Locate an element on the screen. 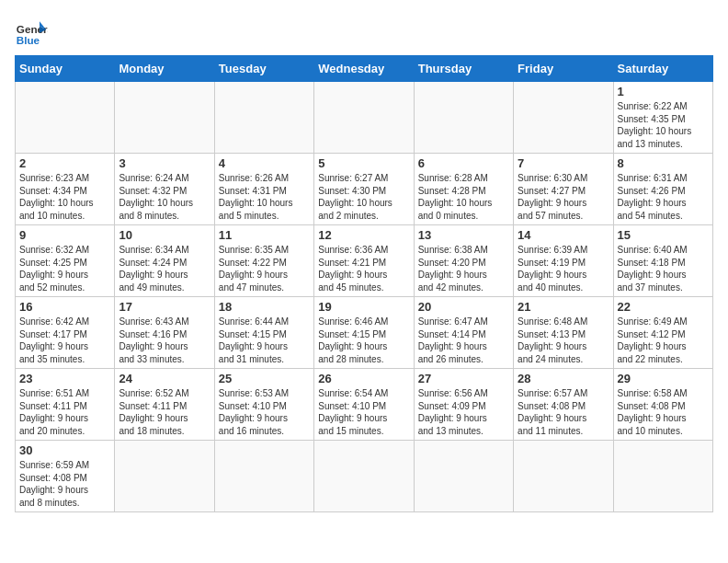 The height and width of the screenshot is (563, 728). day-info: Sunrise: 6:54 AM Sunset: 4:10 PM Dayligh… is located at coordinates (364, 412).